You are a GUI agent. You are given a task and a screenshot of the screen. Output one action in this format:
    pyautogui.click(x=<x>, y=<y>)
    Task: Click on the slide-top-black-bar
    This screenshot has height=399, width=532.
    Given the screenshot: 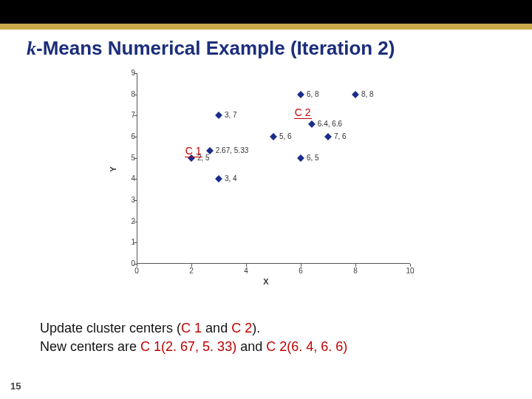 What is the action you would take?
    pyautogui.click(x=266, y=12)
    